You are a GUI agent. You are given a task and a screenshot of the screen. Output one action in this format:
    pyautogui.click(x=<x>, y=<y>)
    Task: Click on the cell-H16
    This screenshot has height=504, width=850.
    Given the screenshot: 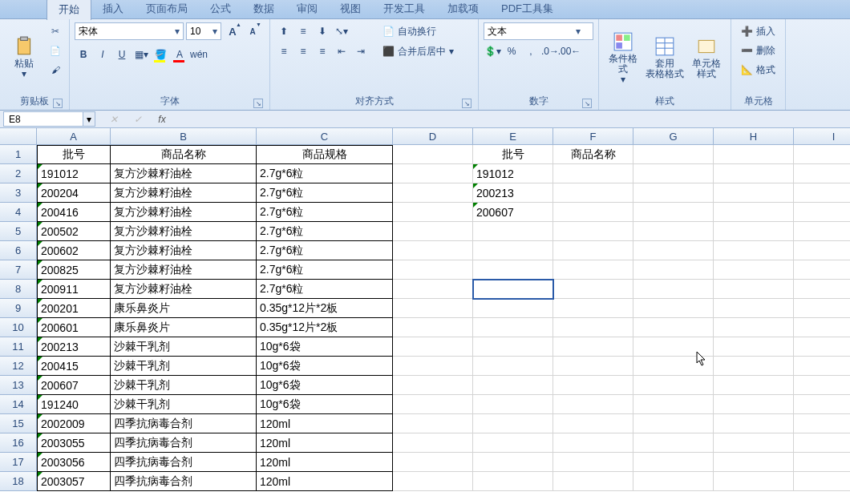 What is the action you would take?
    pyautogui.click(x=754, y=443)
    